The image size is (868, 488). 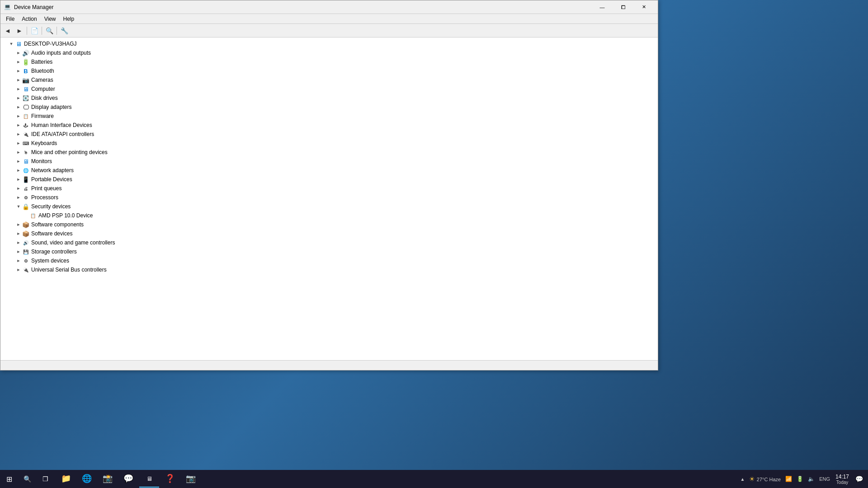 What do you see at coordinates (8, 31) in the screenshot?
I see `back-button: ◄` at bounding box center [8, 31].